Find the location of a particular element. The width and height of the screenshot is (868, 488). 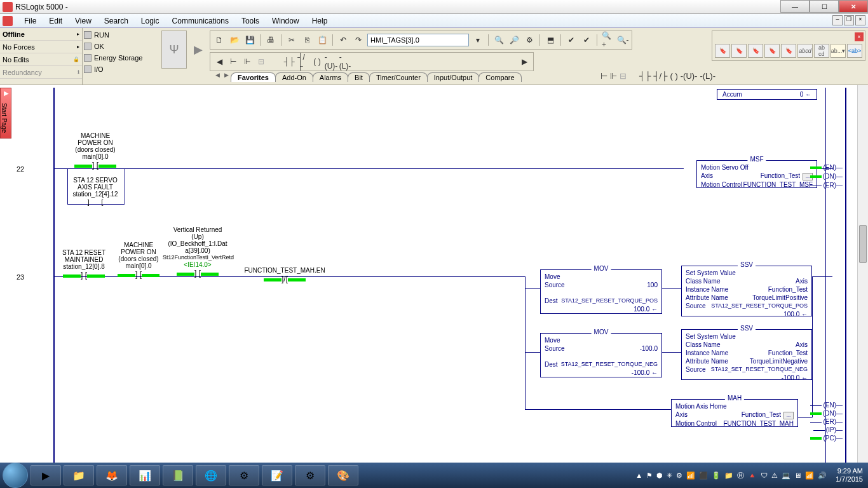

open-file-icon: 📂 is located at coordinates (234, 40).